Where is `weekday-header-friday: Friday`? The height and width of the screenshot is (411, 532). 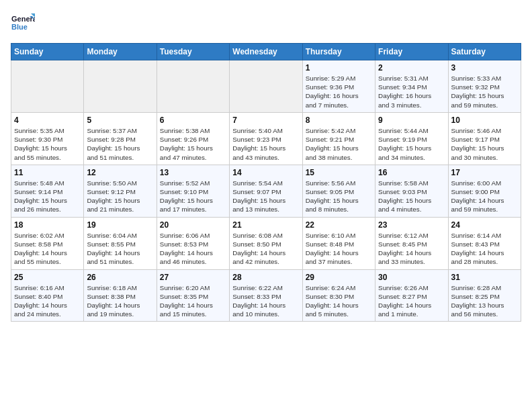 weekday-header-friday: Friday is located at coordinates (412, 52).